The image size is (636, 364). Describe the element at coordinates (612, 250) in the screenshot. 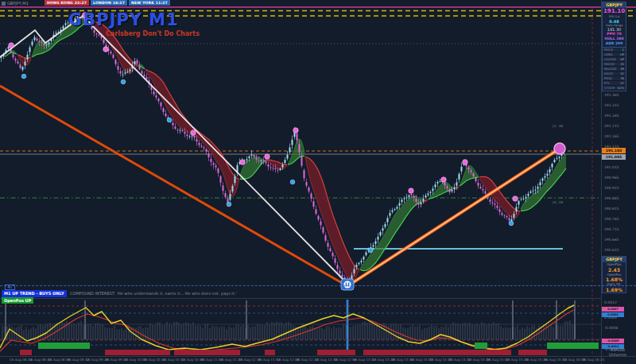

I see `price-axis-label: 190.615` at that location.